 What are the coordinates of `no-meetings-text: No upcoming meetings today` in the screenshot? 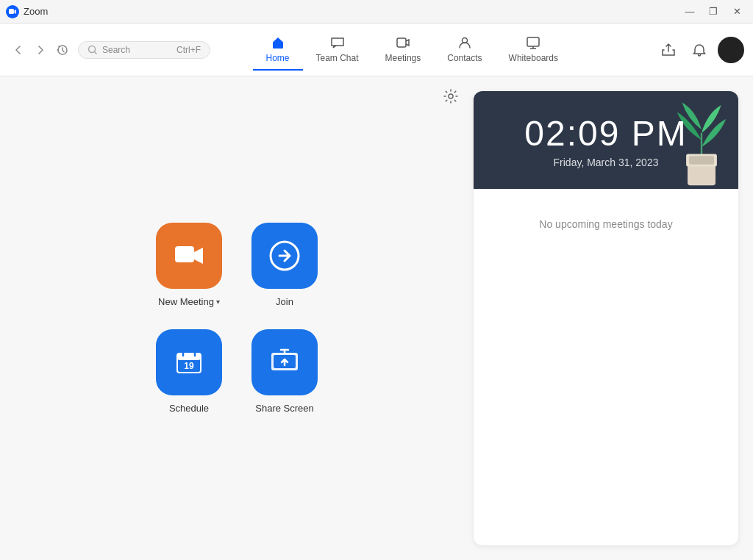 It's located at (606, 224).